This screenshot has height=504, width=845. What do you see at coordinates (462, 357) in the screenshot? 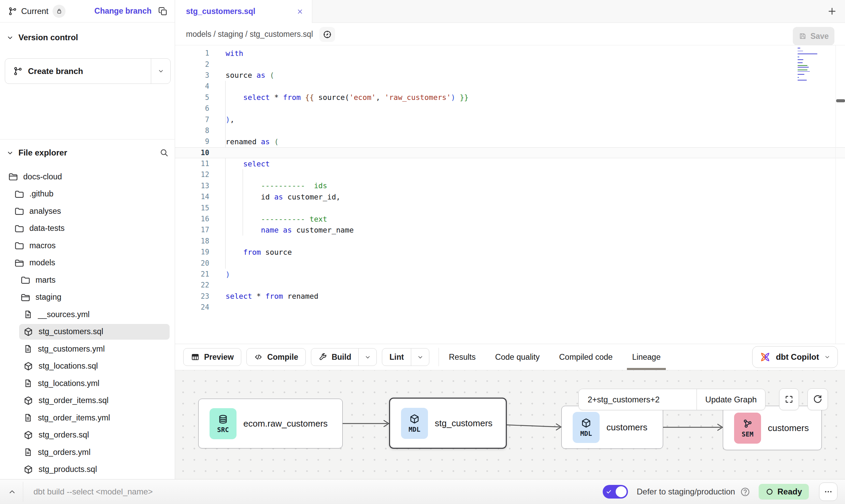
I see `tab-results: Results` at bounding box center [462, 357].